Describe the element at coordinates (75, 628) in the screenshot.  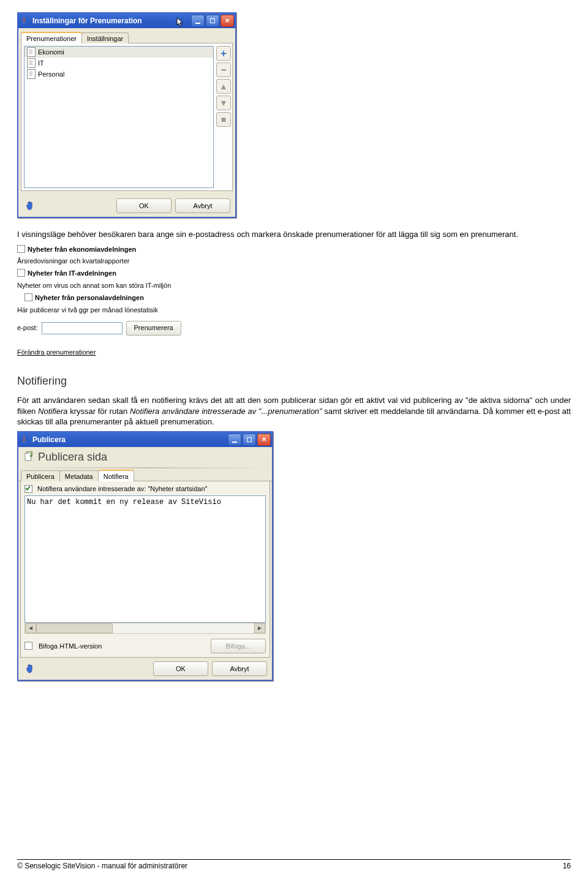
I see `scroll-thumb` at that location.